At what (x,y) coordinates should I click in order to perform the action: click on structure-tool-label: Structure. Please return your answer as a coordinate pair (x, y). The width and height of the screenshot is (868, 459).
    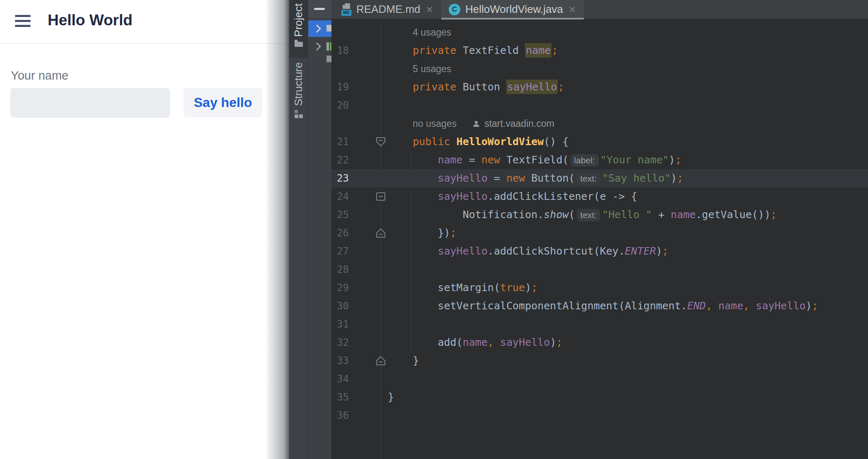
    Looking at the image, I should click on (298, 84).